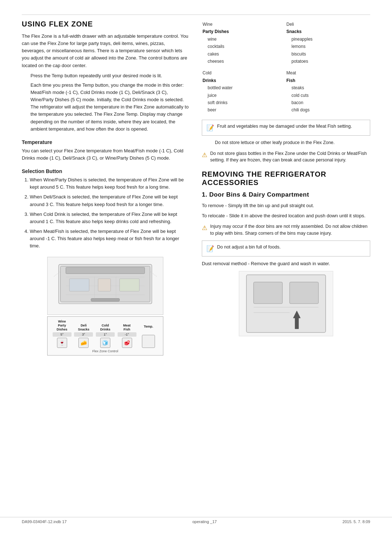 The height and width of the screenshot is (534, 392). Describe the element at coordinates (286, 304) in the screenshot. I see `bin-illustration` at that location.